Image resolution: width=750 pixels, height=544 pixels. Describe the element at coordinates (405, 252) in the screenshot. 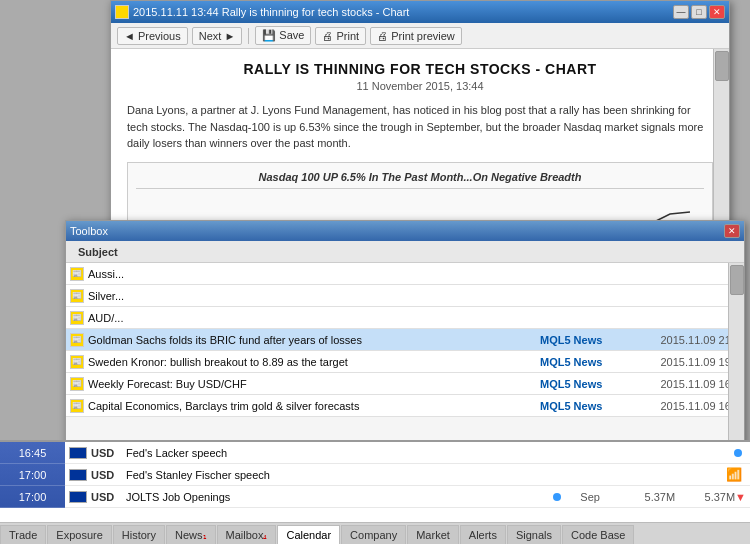

I see `toolbox-column-headers: Subject` at that location.